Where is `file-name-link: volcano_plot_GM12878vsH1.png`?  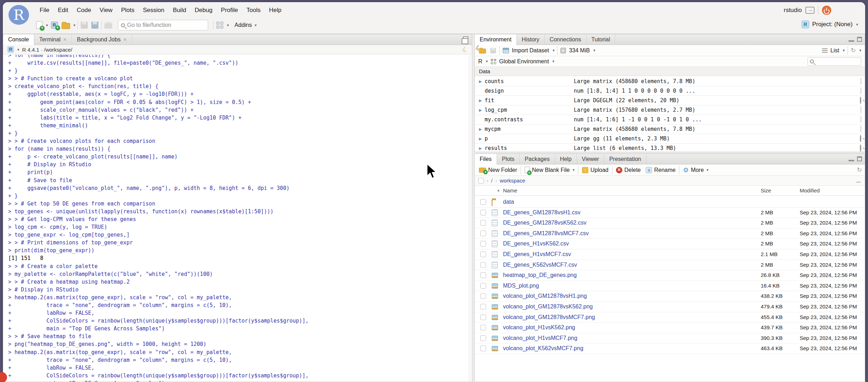
file-name-link: volcano_plot_GM12878vsH1.png is located at coordinates (545, 296).